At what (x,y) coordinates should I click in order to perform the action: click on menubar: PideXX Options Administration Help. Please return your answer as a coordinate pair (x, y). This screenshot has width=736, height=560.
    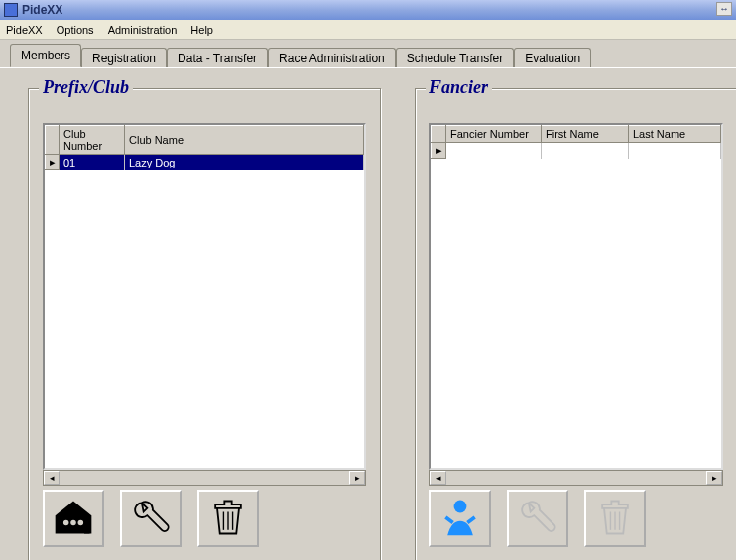
    Looking at the image, I should click on (368, 30).